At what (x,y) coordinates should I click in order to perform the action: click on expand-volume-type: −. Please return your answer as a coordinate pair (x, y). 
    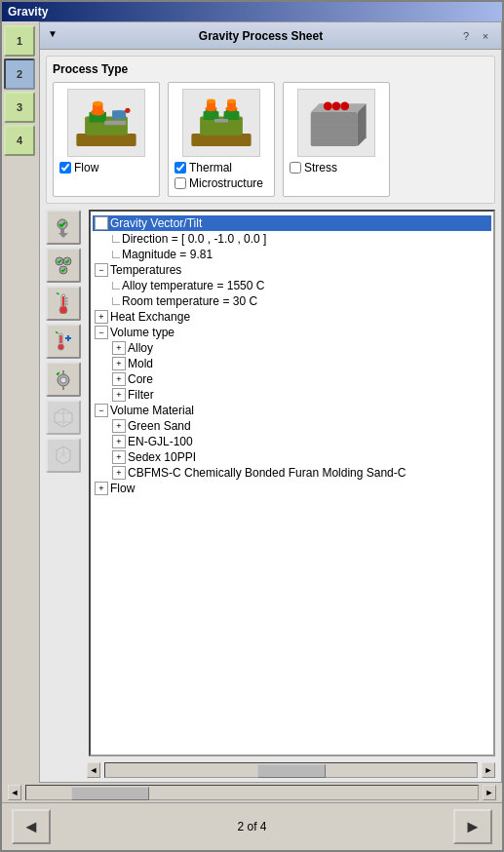
    Looking at the image, I should click on (101, 332).